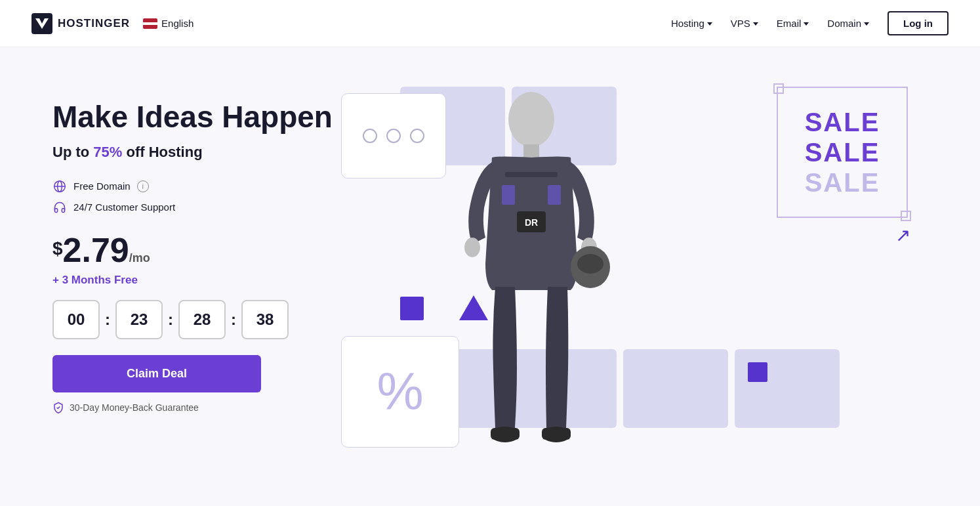 Image resolution: width=980 pixels, height=506 pixels. I want to click on countdown-timer: 00 : 23 : 28 : 38, so click(197, 320).